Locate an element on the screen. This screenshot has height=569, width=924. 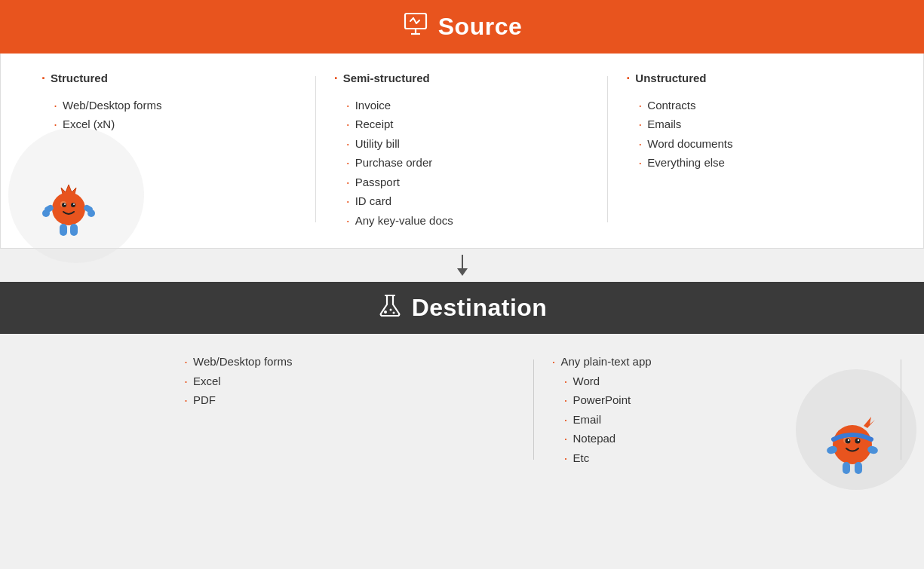
unstructured-title: Unstructured is located at coordinates (754, 78).